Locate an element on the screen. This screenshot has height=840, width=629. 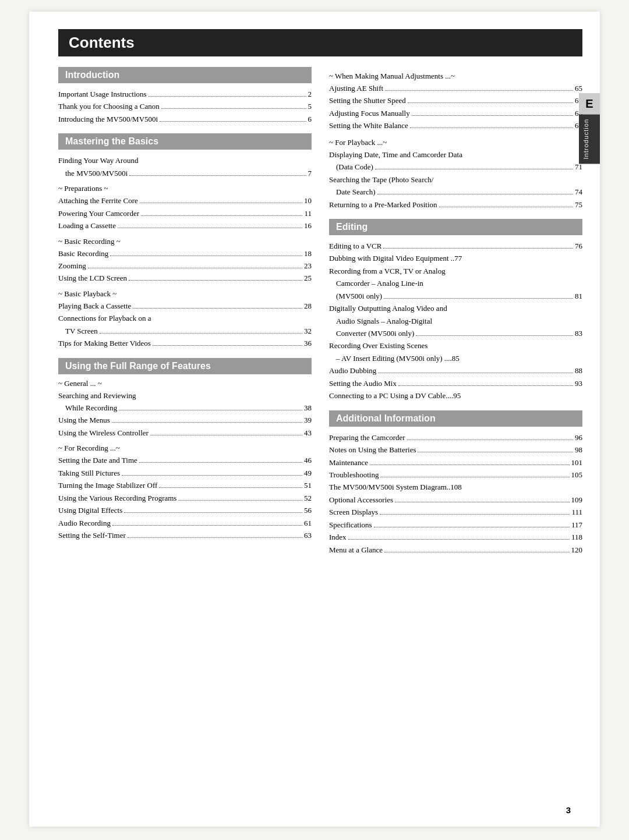
section-additional-header: Additional Information is located at coordinates (455, 419).